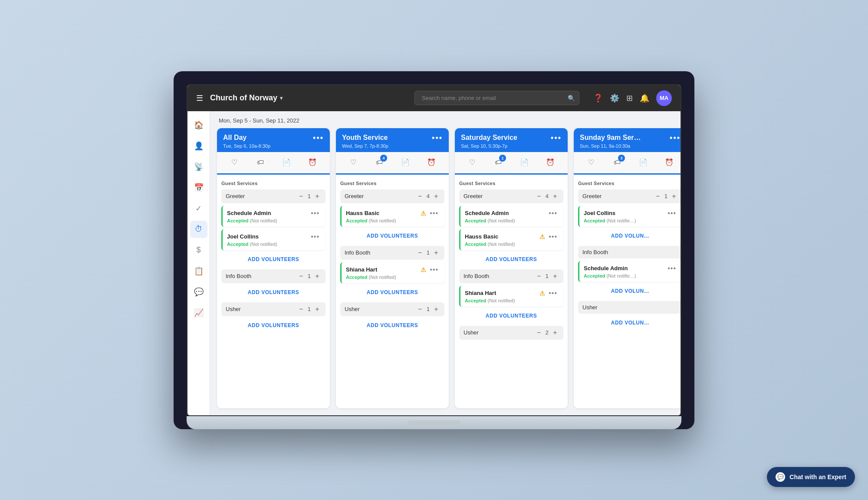  I want to click on col-menu-sunday: •••, so click(675, 138).